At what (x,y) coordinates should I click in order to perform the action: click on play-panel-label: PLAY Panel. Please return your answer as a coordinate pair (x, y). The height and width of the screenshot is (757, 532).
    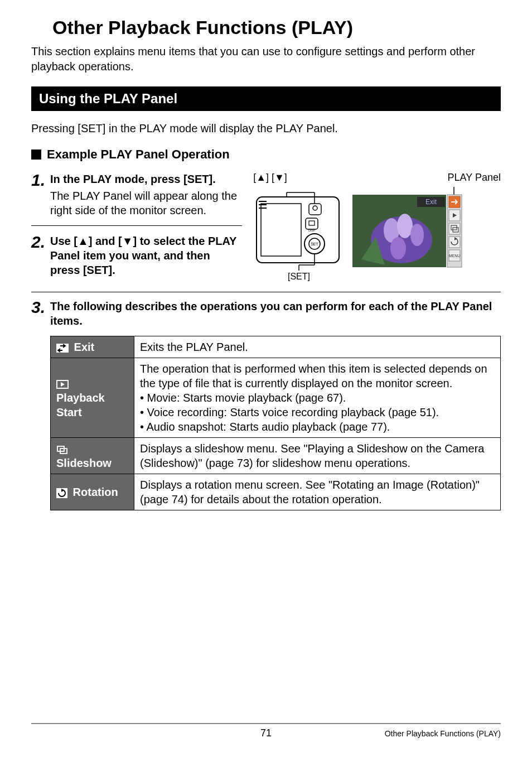
    Looking at the image, I should click on (474, 177).